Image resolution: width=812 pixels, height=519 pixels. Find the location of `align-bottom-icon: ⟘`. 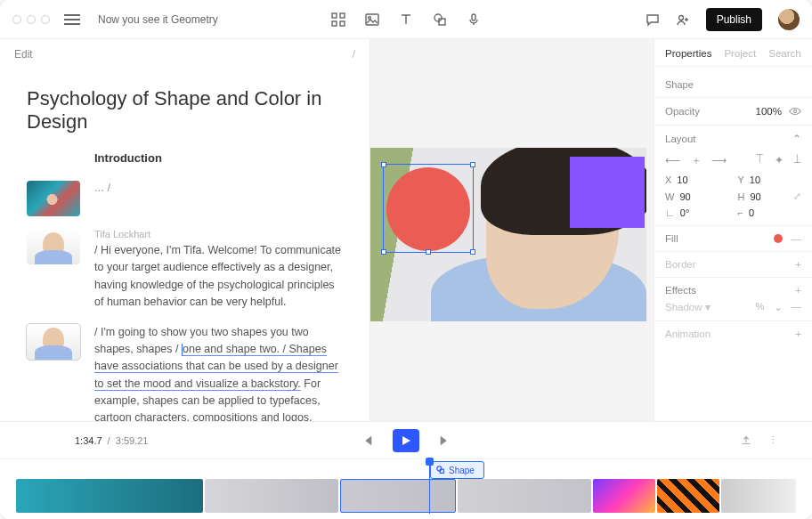

align-bottom-icon: ⟘ is located at coordinates (798, 160).